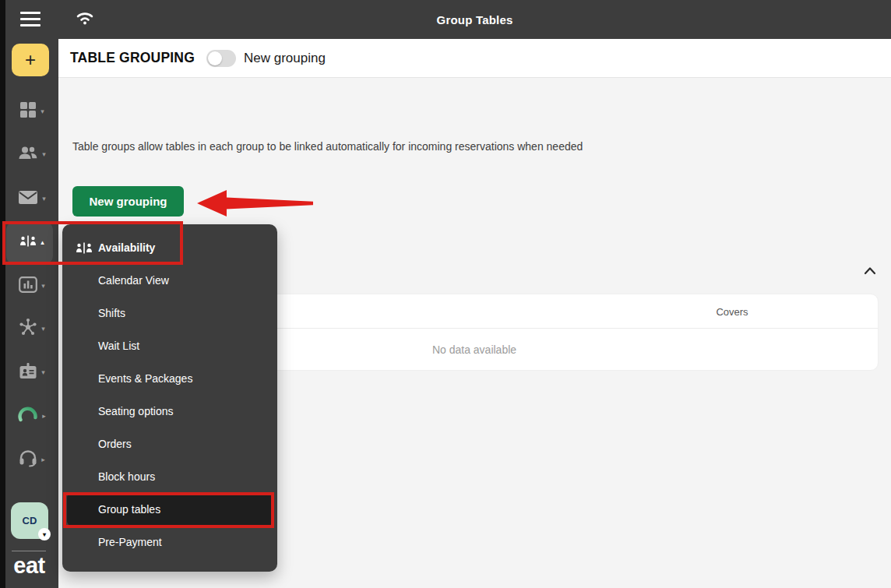  I want to click on avatar-chevron-down-icon: ▾, so click(44, 534).